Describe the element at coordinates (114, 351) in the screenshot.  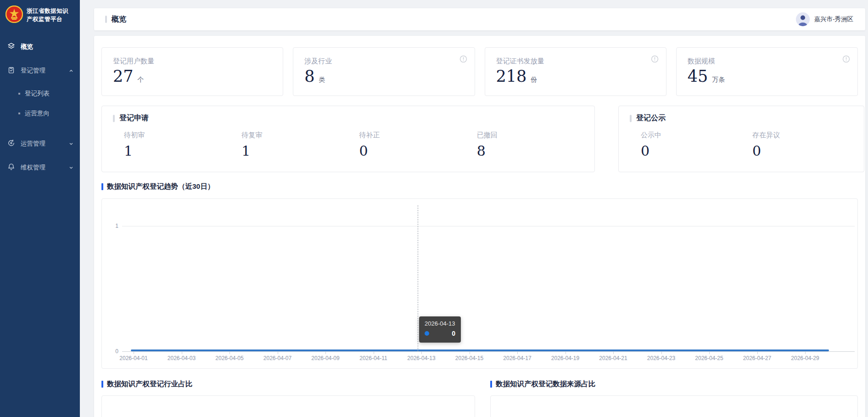
I see `y-axis-label: 0` at that location.